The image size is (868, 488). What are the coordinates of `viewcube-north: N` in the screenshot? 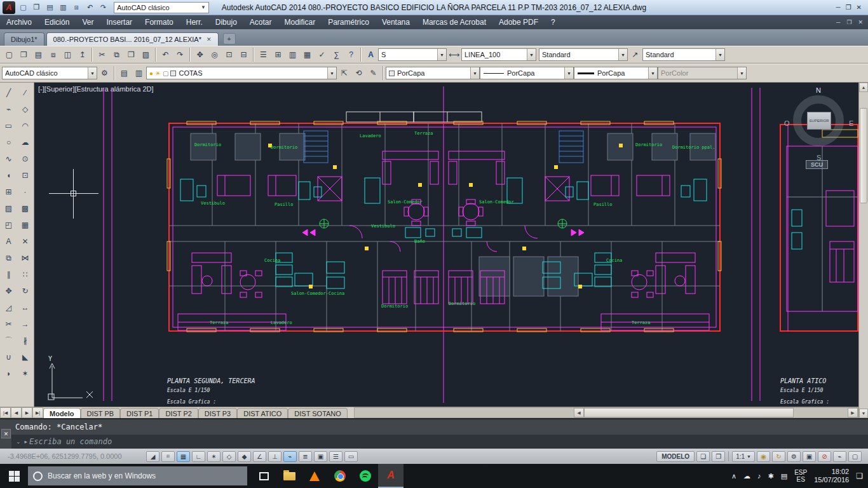 It's located at (818, 90).